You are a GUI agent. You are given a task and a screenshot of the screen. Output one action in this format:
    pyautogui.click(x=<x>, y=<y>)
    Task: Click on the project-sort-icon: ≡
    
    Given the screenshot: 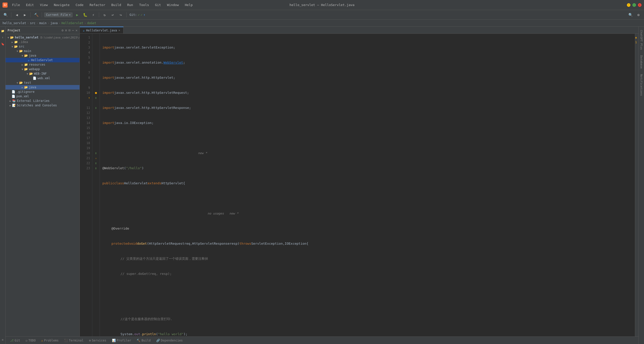 What is the action you would take?
    pyautogui.click(x=66, y=30)
    